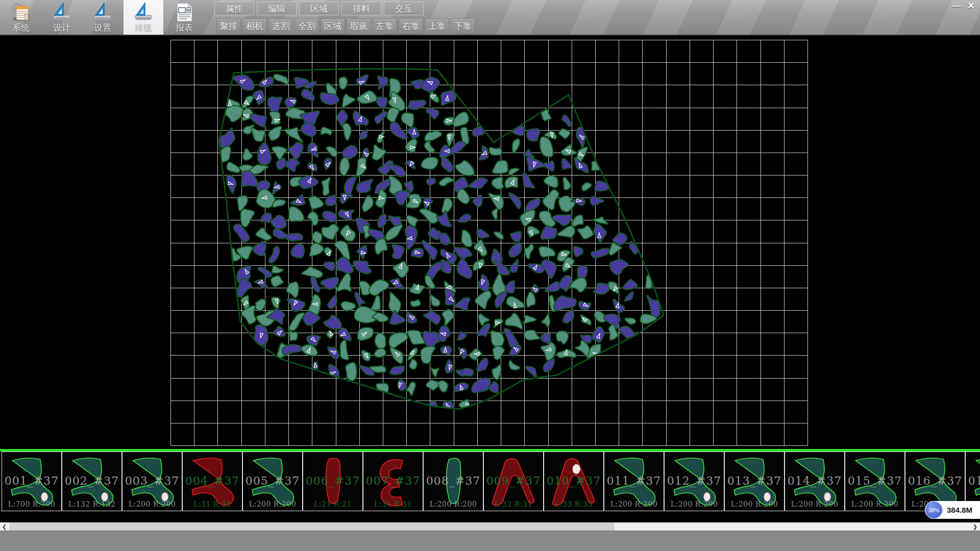 The width and height of the screenshot is (980, 551). I want to click on piece-id-label: 012_#37, so click(694, 481).